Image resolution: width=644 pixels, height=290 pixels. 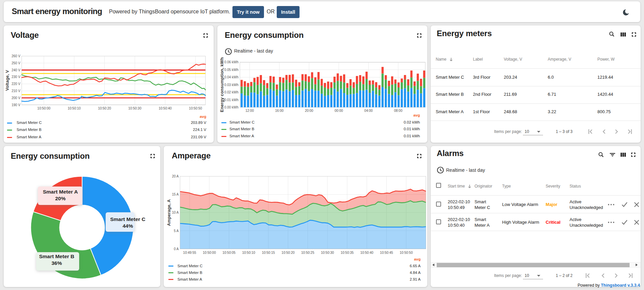 I want to click on svg-text: 190 V, so click(x=16, y=105).